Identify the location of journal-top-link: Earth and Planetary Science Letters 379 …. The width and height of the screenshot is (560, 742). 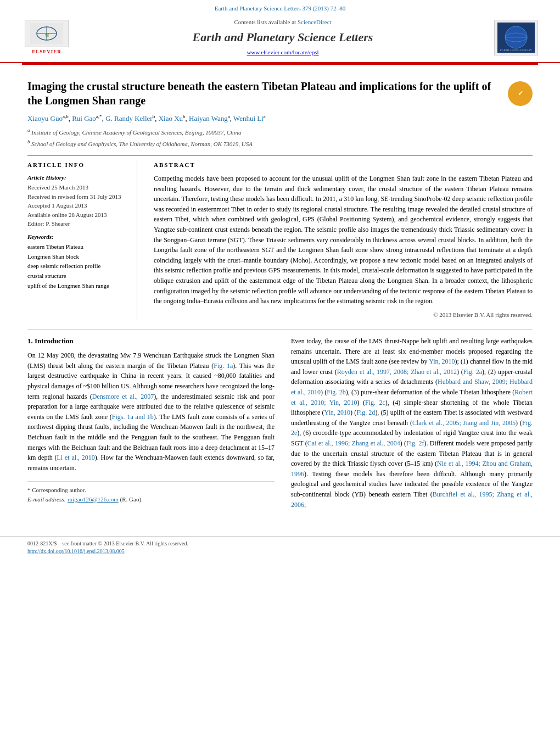
(280, 9).